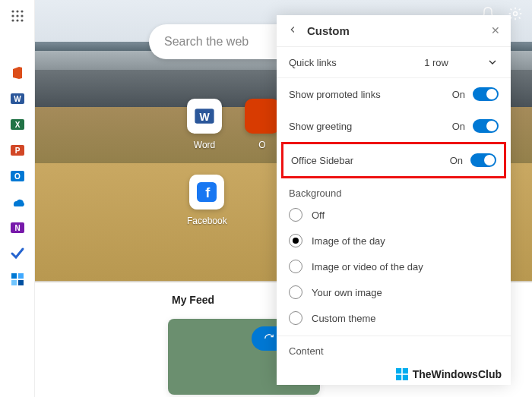  What do you see at coordinates (262, 124) in the screenshot?
I see `quick-link-office: O` at bounding box center [262, 124].